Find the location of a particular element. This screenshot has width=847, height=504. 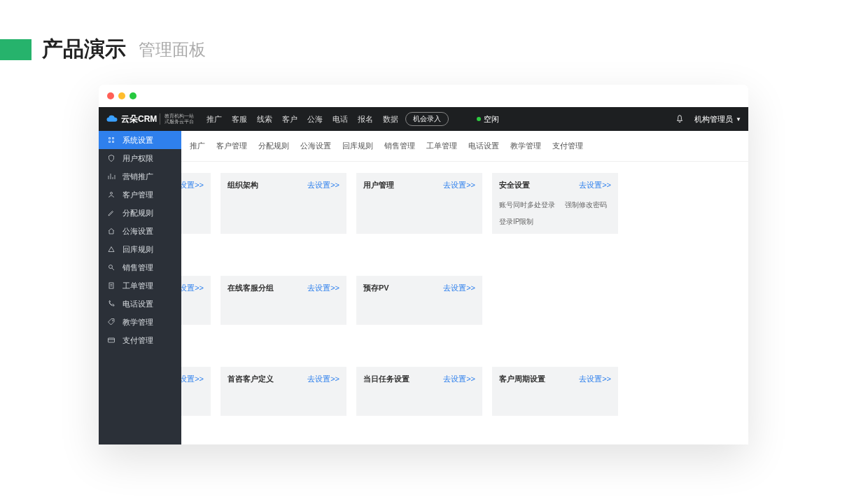

topnav-item: 报名 is located at coordinates (365, 119).